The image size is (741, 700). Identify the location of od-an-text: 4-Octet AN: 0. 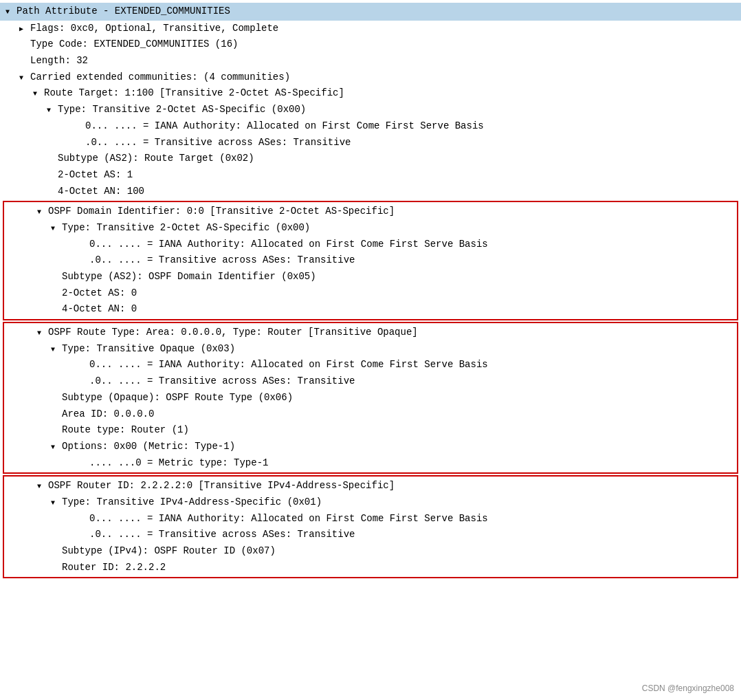
(99, 309).